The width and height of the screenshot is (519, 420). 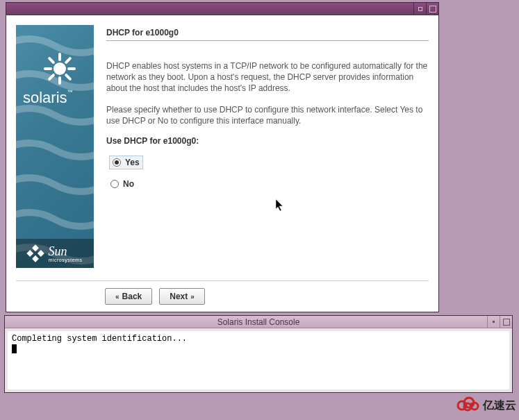 I want to click on cloud-icon, so click(x=468, y=405).